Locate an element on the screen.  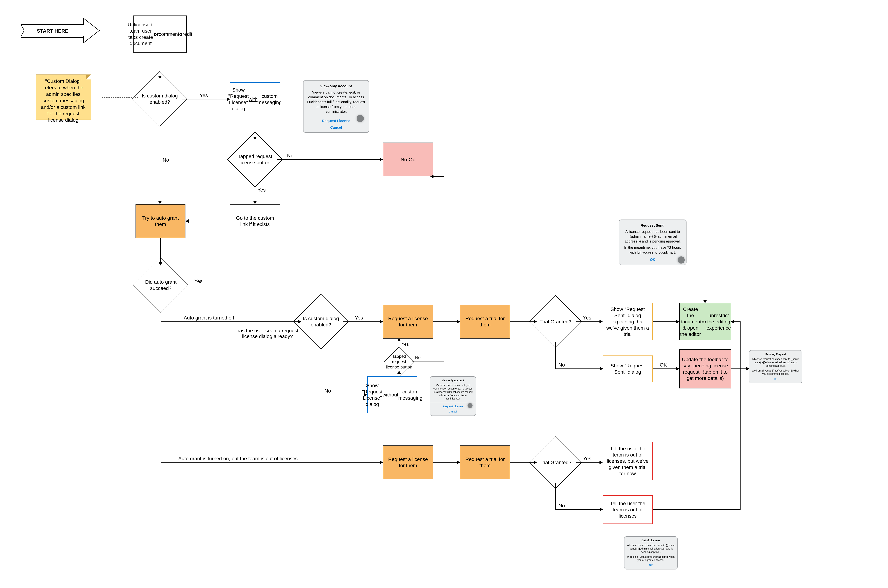
node-try-auto-grant: Try to auto grant them is located at coordinates (161, 221).